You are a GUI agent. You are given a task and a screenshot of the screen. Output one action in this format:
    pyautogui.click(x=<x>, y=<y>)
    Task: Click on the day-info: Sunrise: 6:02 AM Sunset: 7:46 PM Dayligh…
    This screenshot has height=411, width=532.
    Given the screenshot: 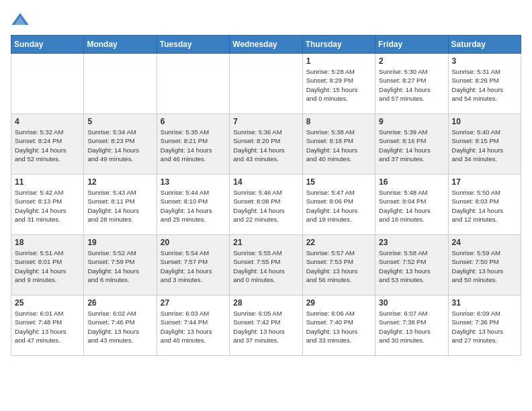 What is the action you would take?
    pyautogui.click(x=120, y=326)
    